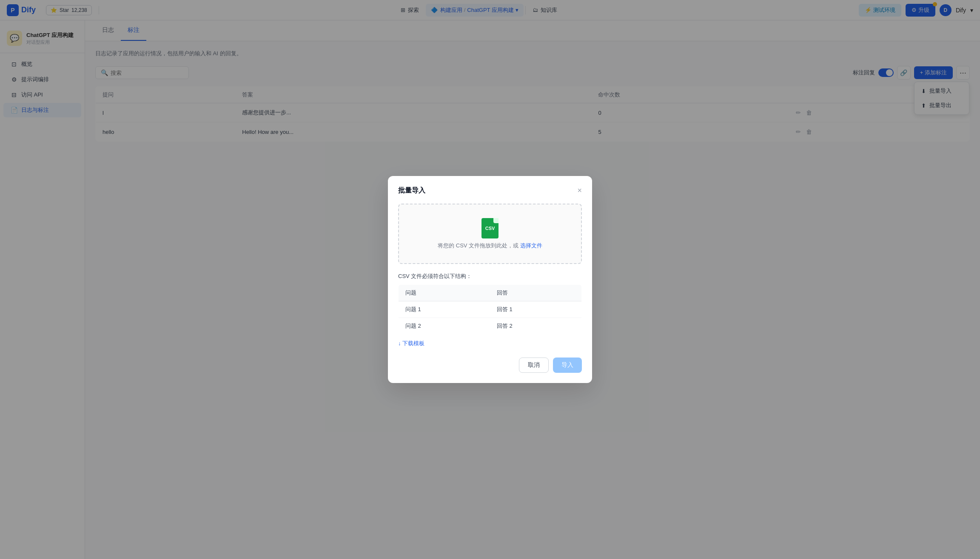 This screenshot has width=980, height=559. What do you see at coordinates (579, 190) in the screenshot?
I see `modal-close-button: ×` at bounding box center [579, 190].